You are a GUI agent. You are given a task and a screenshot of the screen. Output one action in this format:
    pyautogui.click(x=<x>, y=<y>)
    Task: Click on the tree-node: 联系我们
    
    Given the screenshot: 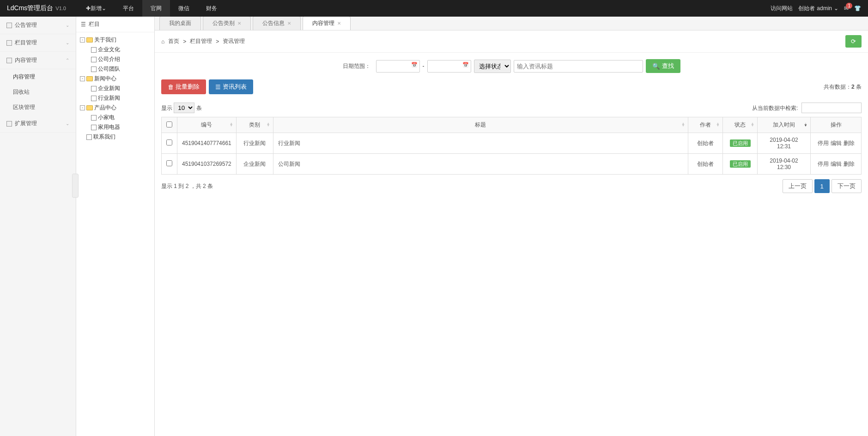 What is the action you would take?
    pyautogui.click(x=115, y=137)
    